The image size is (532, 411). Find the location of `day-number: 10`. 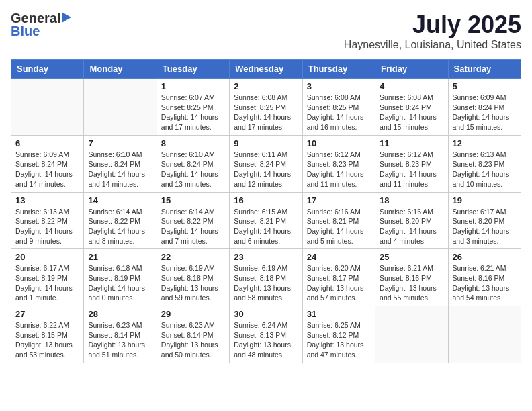

day-number: 10 is located at coordinates (339, 144).